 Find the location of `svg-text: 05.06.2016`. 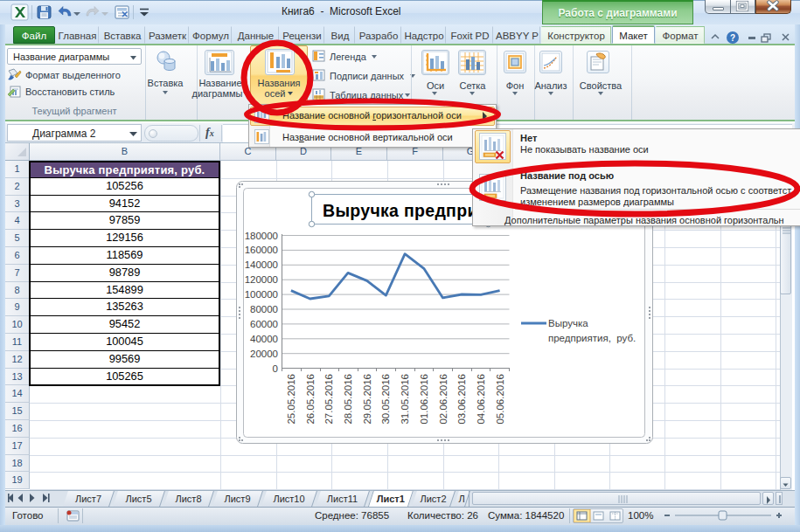

svg-text: 05.06.2016 is located at coordinates (500, 399).